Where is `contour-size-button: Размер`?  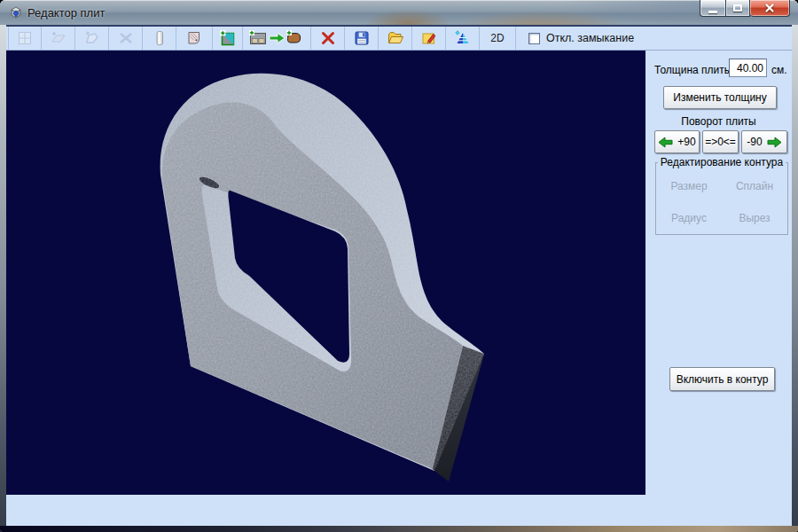 contour-size-button: Размер is located at coordinates (688, 186).